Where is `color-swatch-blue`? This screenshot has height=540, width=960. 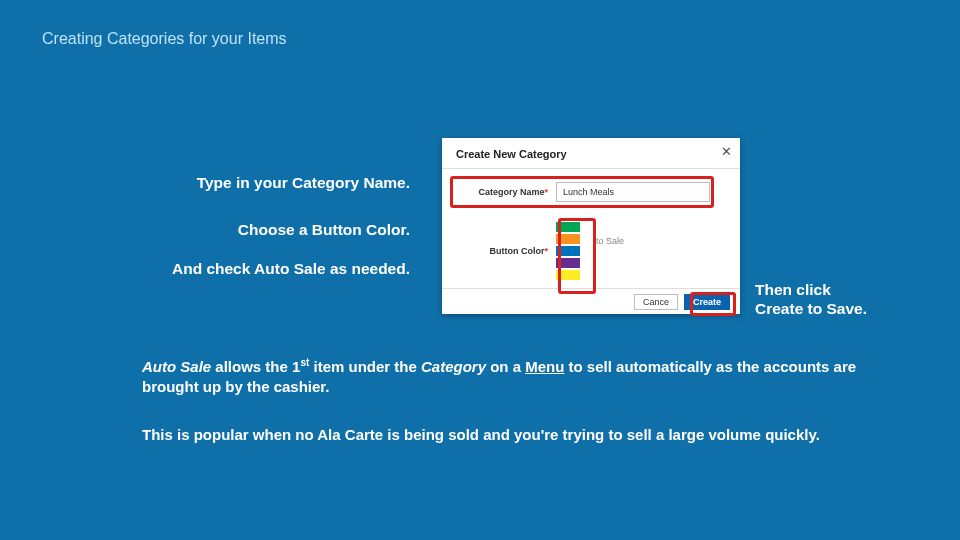 color-swatch-blue is located at coordinates (568, 251).